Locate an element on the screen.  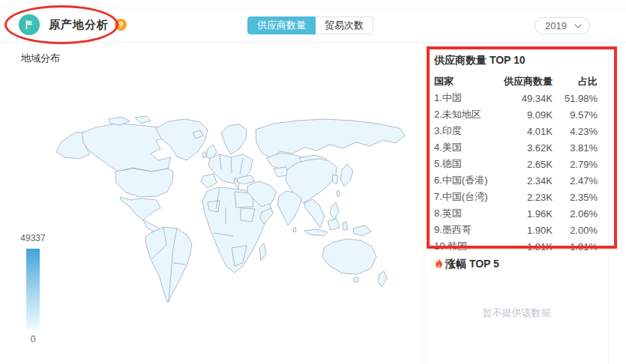
region-russia is located at coordinates (330, 139).